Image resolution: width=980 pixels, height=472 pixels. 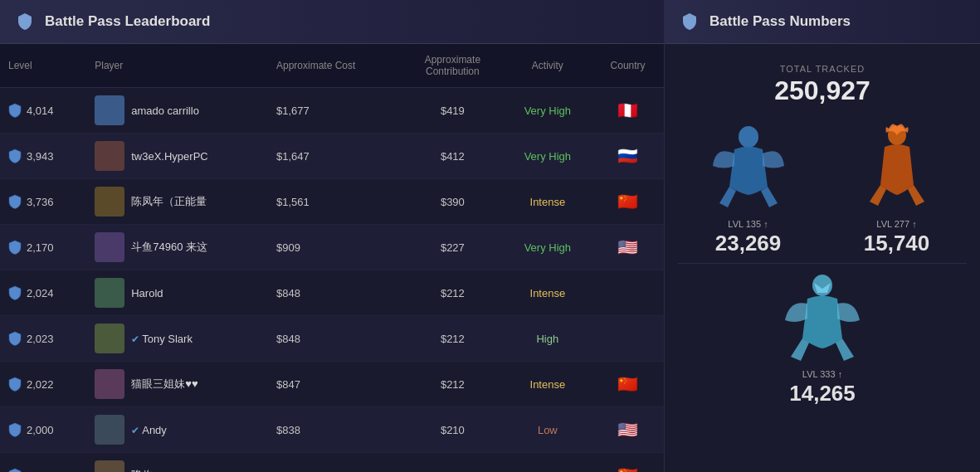 I want to click on cost-cell: $1,647, so click(x=335, y=156).